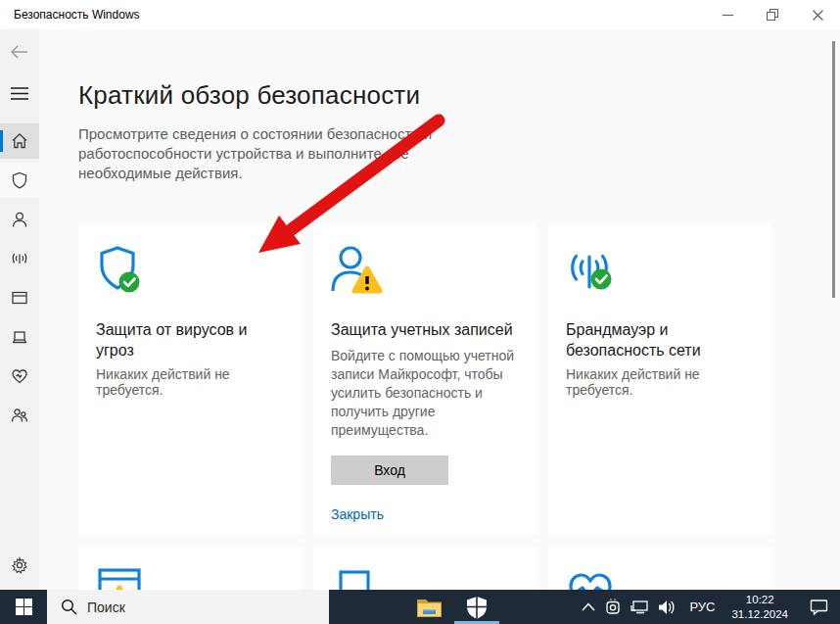 This screenshot has height=624, width=840. What do you see at coordinates (613, 607) in the screenshot?
I see `tray-tablet-device` at bounding box center [613, 607].